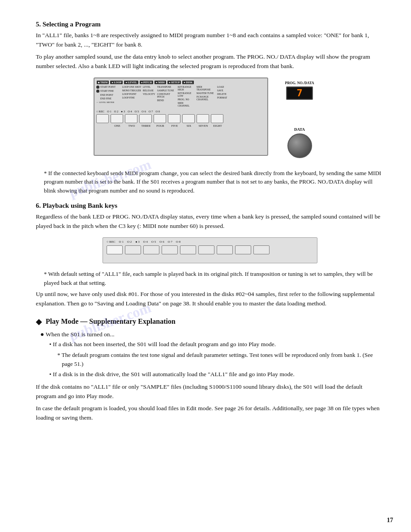 The image size is (411, 532). Describe the element at coordinates (210, 413) in the screenshot. I see `play-mode-para2: In case the default program is loaded, y…` at that location.